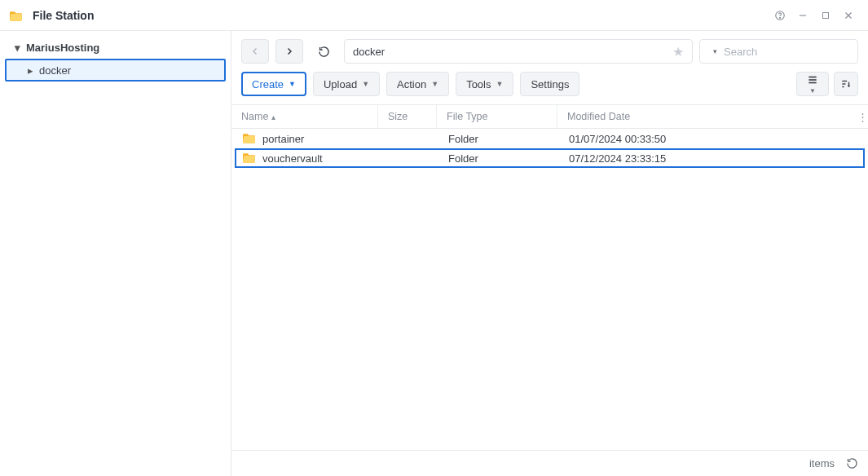 This screenshot has height=476, width=868. What do you see at coordinates (484, 84) in the screenshot?
I see `tools-button: Tools ▼` at bounding box center [484, 84].